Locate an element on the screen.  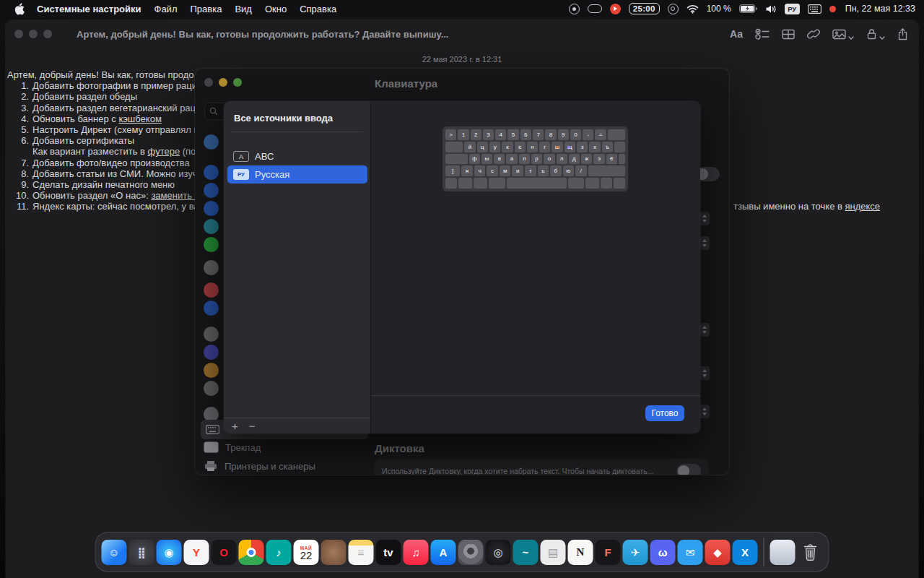
dock-opera: O is located at coordinates (224, 552).